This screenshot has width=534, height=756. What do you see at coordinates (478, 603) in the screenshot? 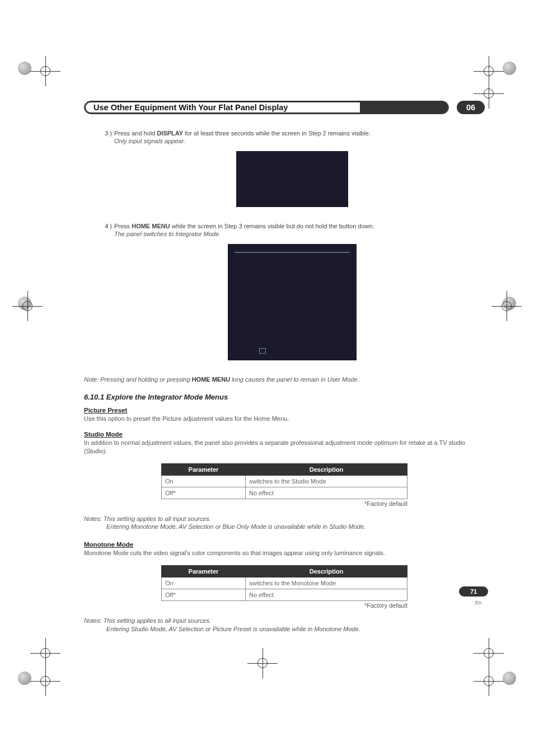
I see `page-language: En` at bounding box center [478, 603].